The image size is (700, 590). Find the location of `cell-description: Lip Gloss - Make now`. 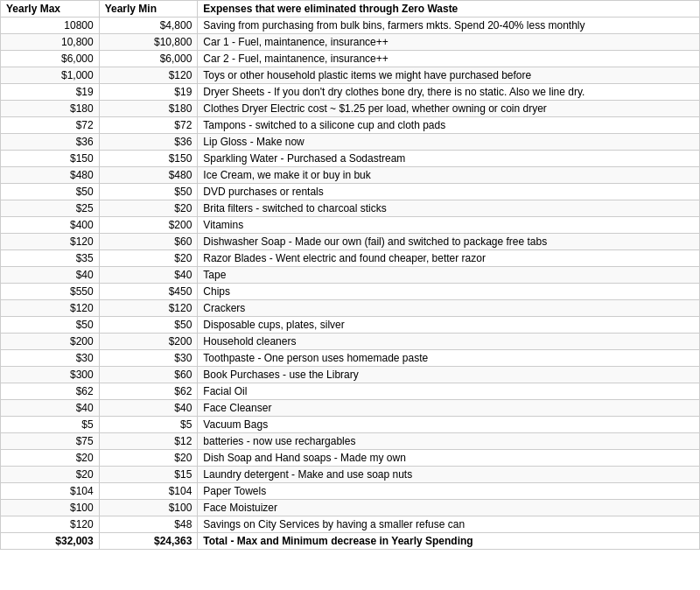

cell-description: Lip Gloss - Make now is located at coordinates (449, 142).